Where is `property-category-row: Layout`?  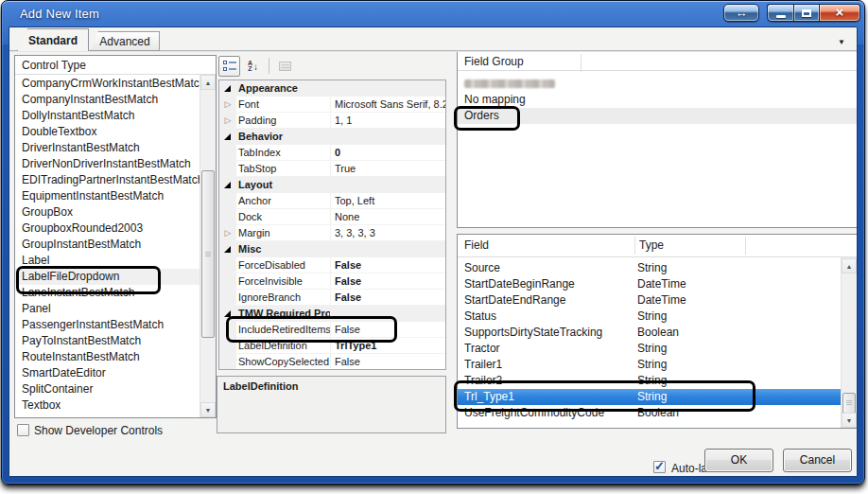
property-category-row: Layout is located at coordinates (333, 185).